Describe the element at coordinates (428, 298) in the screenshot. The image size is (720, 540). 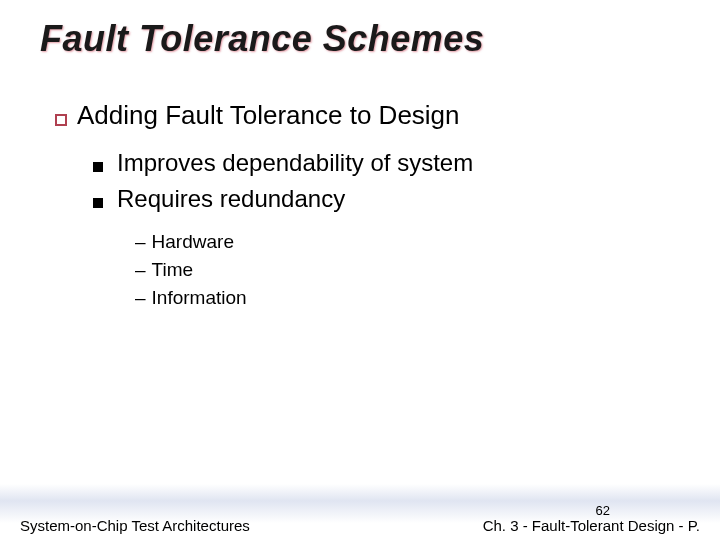
I see `bullet-level3: –Information` at that location.